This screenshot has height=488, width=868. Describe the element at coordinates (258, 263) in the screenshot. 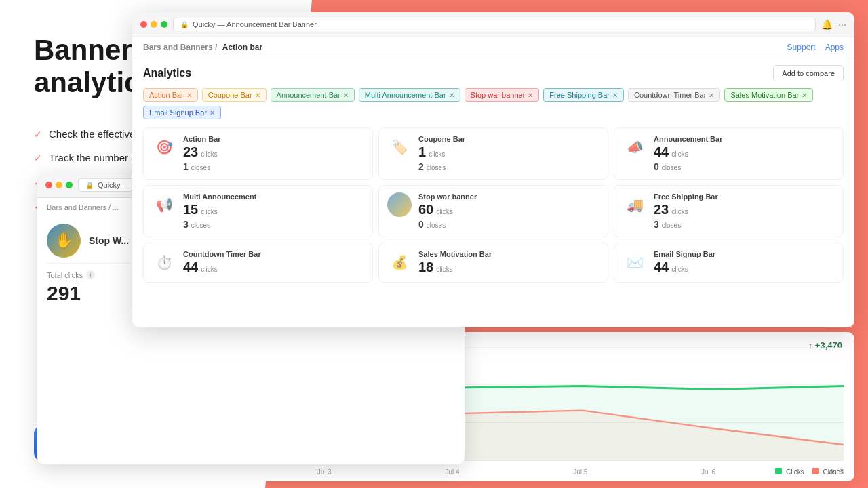

I see `card-countdown-timer: ⏱️ Countdown Timer Bar 44 clicks` at that location.